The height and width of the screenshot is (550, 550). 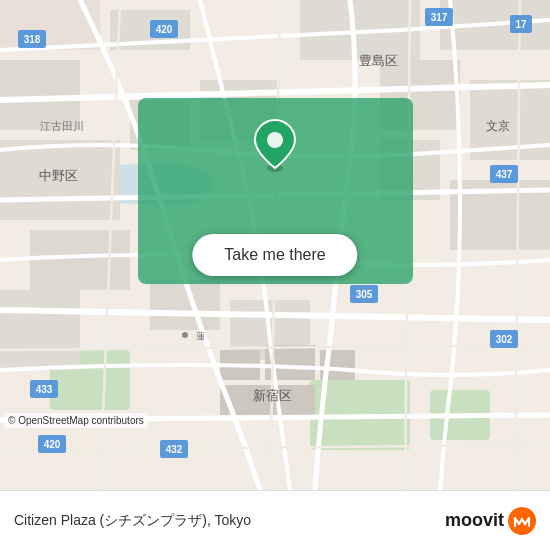 I want to click on moovit-logo-icon, so click(x=522, y=521).